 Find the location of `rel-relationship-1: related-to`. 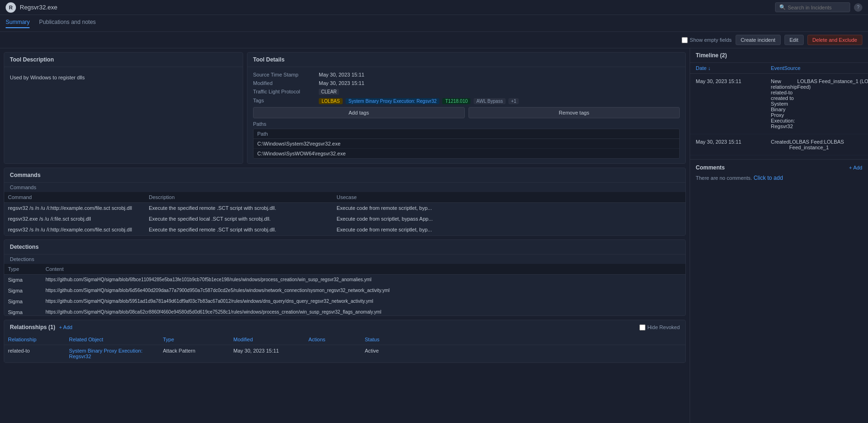

rel-relationship-1: related-to is located at coordinates (38, 354).